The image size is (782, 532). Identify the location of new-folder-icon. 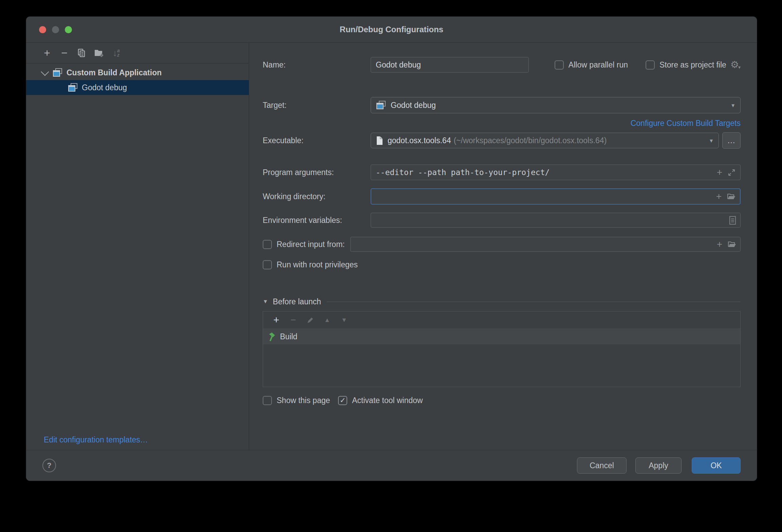
(99, 53).